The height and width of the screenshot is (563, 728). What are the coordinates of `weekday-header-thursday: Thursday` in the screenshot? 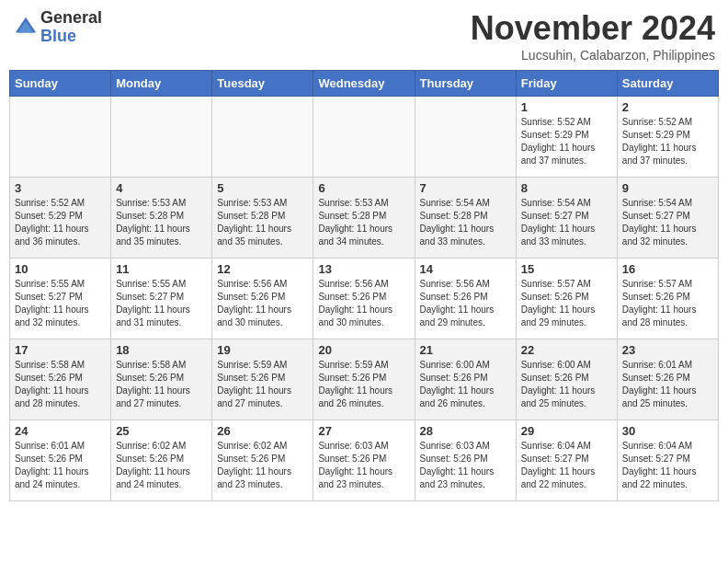 It's located at (465, 84).